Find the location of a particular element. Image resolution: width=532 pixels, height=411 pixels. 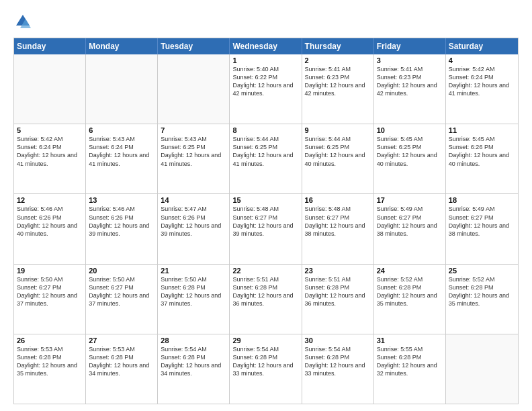

day-cell-9: 9Sunrise: 5:44 AM Sunset: 6:25 PM Daylig… is located at coordinates (339, 158).